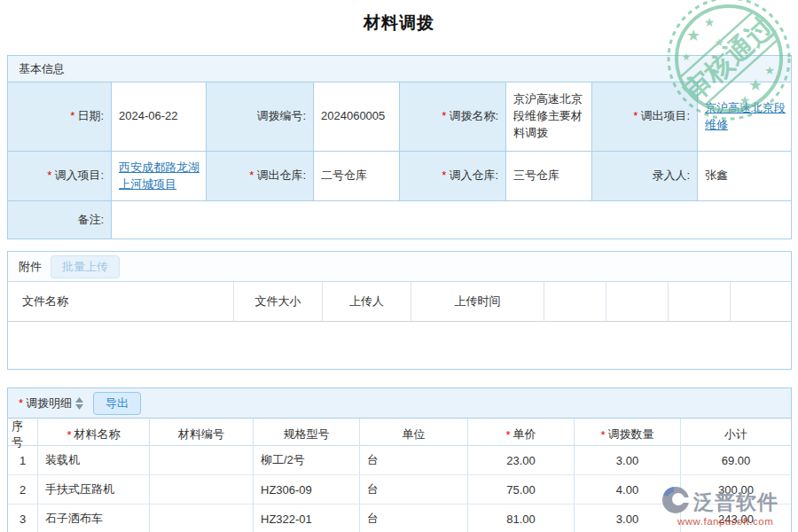  Describe the element at coordinates (160, 117) in the screenshot. I see `date-value: 2024-06-22` at that location.